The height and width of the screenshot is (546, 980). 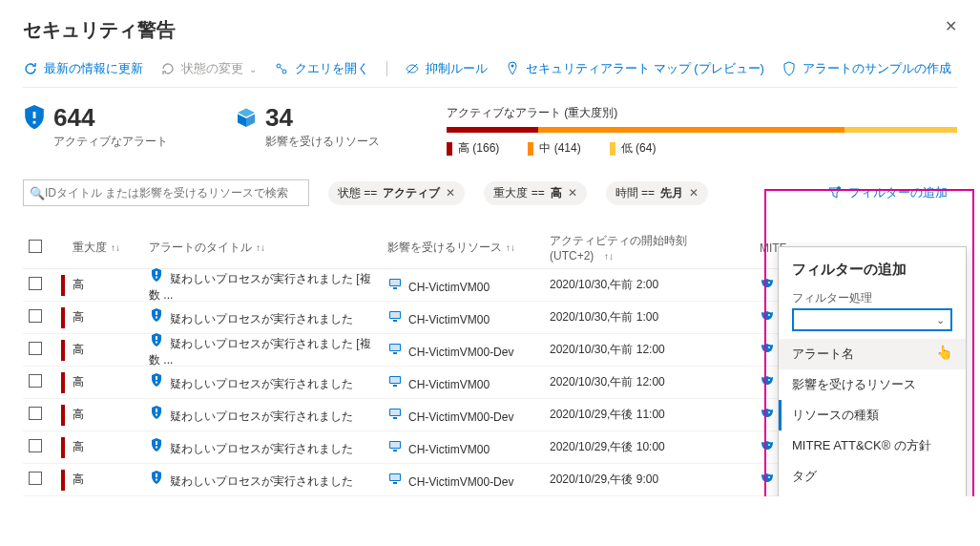 What do you see at coordinates (649, 382) in the screenshot?
I see `row-time: 2020/10/30,午前 12:00` at bounding box center [649, 382].